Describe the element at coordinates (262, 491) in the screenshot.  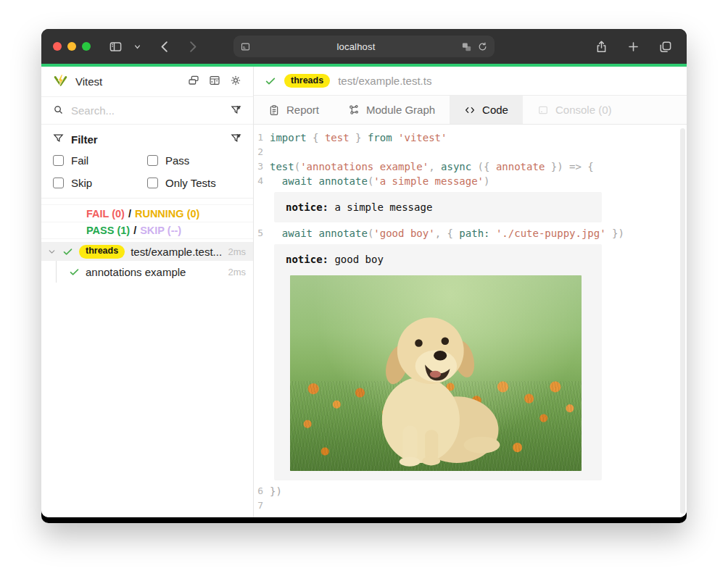
I see `line-number: 6` at that location.